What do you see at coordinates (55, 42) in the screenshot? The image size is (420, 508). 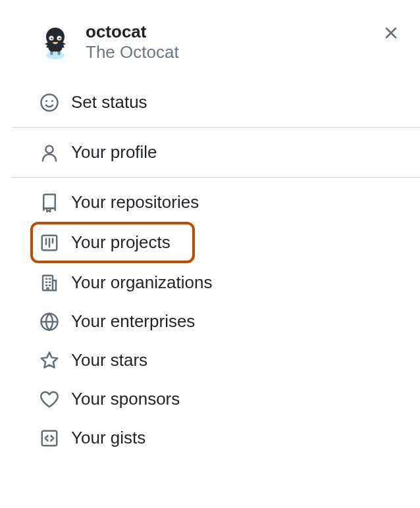 I see `avatar` at bounding box center [55, 42].